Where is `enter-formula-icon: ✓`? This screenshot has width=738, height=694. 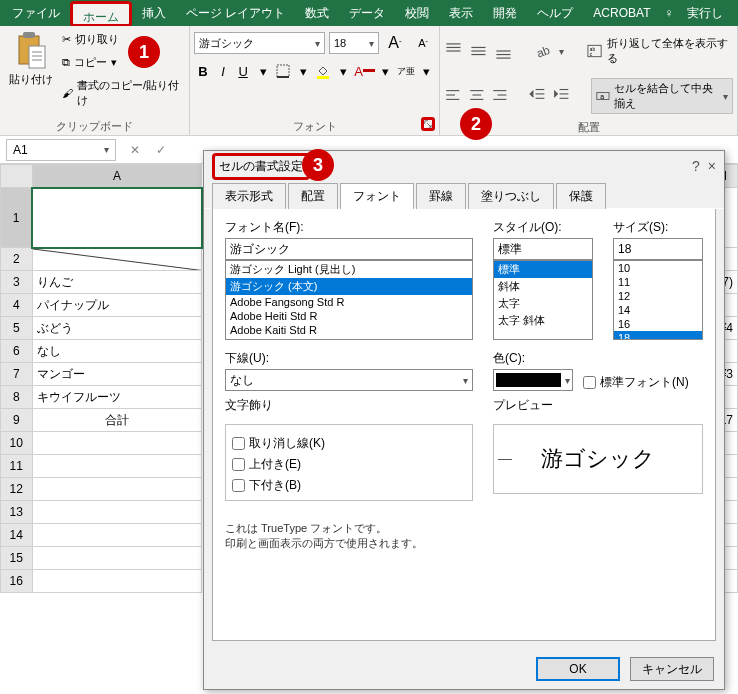
enter-formula-icon: ✓ is located at coordinates (161, 150).